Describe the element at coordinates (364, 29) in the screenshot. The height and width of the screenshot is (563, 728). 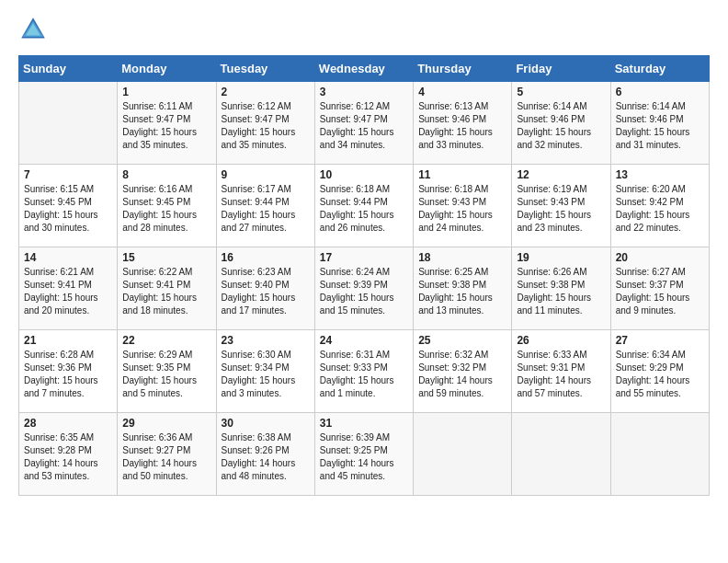
I see `header` at that location.